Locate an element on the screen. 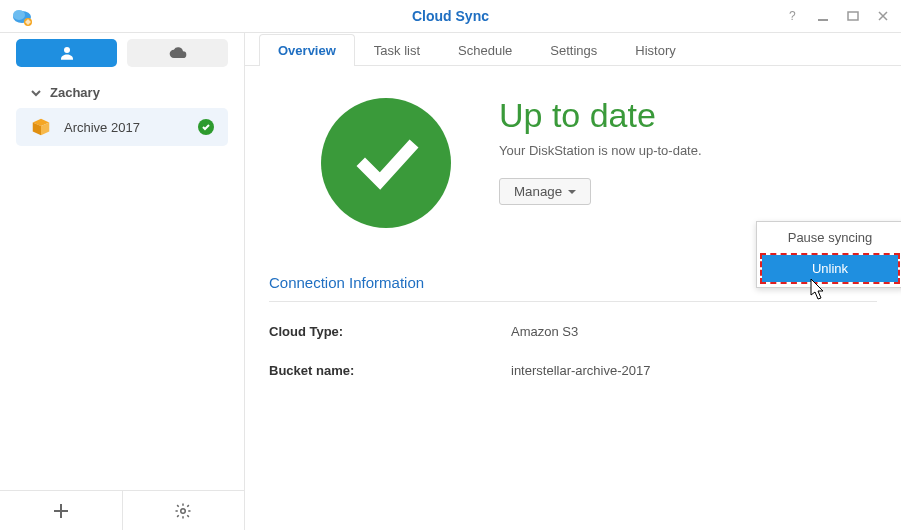 The width and height of the screenshot is (901, 530). settings-button is located at coordinates (184, 510).